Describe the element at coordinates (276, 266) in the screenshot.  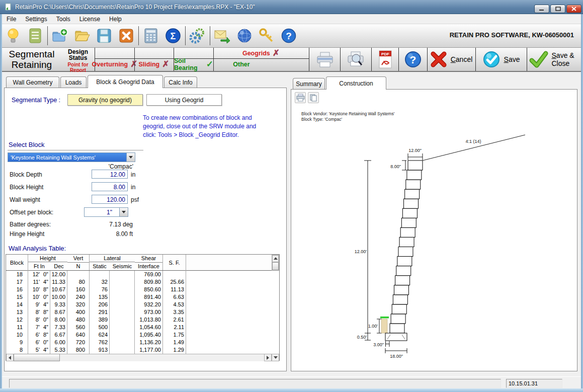
I see `vscroll-thumb` at that location.